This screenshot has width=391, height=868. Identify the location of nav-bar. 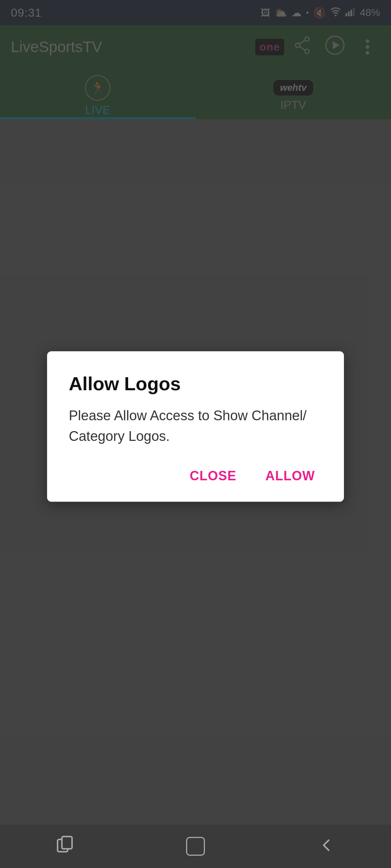
(196, 846).